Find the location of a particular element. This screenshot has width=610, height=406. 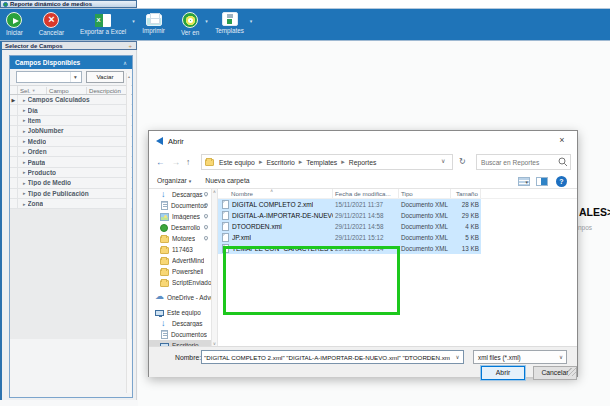

open-button: Abrir is located at coordinates (503, 373).